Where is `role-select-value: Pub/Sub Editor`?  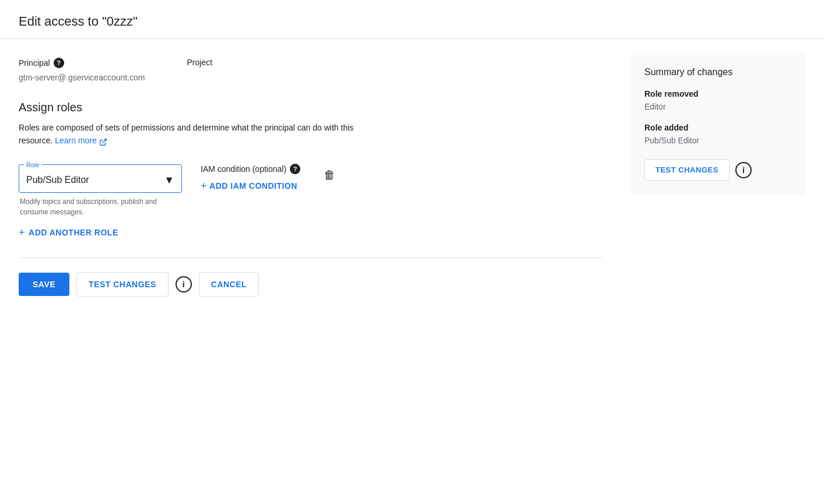
role-select-value: Pub/Sub Editor is located at coordinates (58, 180).